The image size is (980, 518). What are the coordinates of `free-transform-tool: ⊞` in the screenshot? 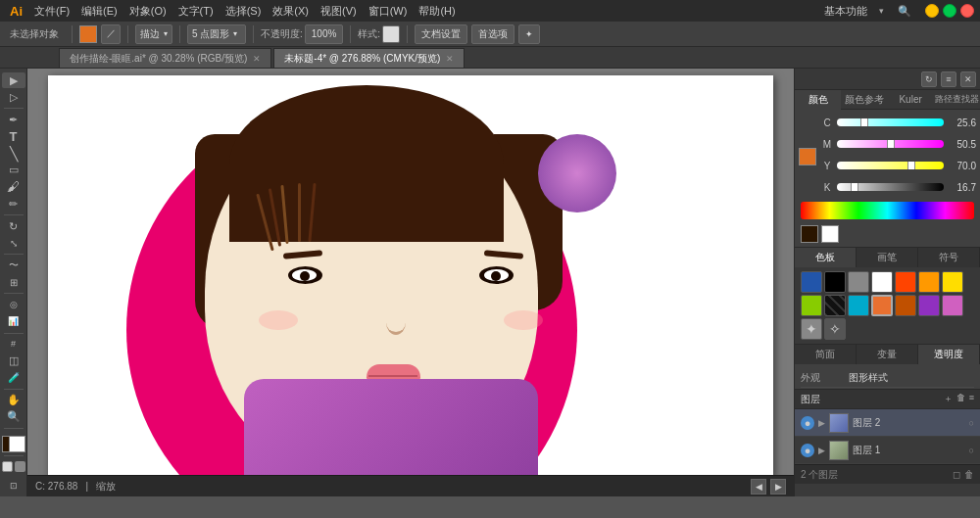 It's located at (14, 282).